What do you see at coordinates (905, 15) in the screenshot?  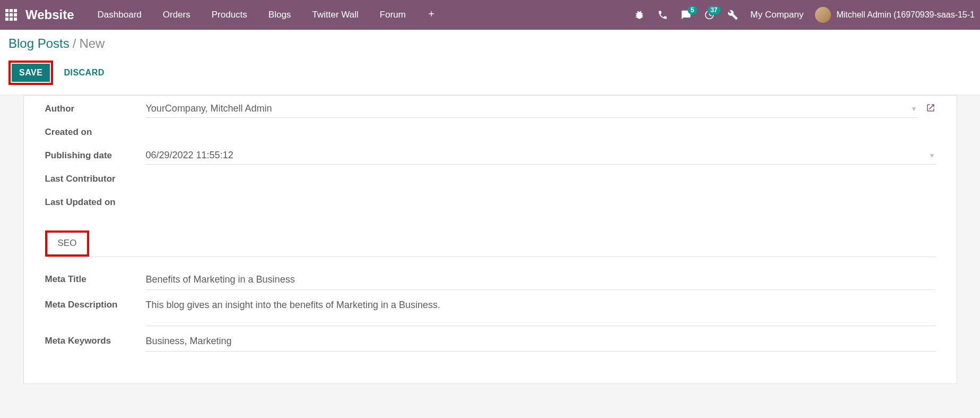 I see `username: Mitchell Admin (16970939-saas-15-1` at bounding box center [905, 15].